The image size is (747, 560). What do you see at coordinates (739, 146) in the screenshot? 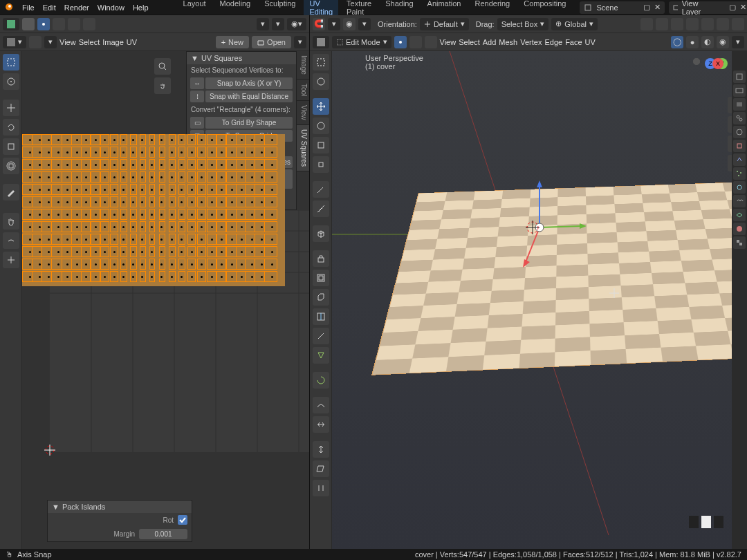
I see `prop-object` at bounding box center [739, 146].